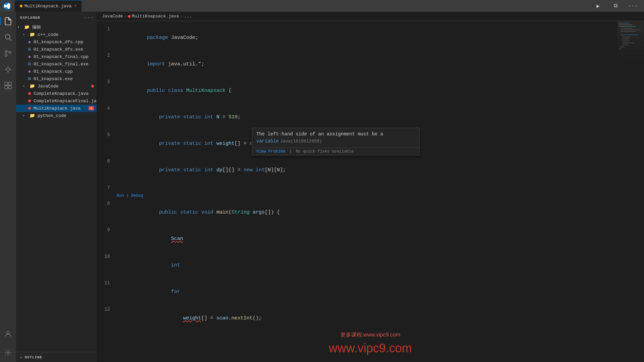 The width and height of the screenshot is (644, 362). I want to click on code-line-10: 10 int, so click(370, 265).